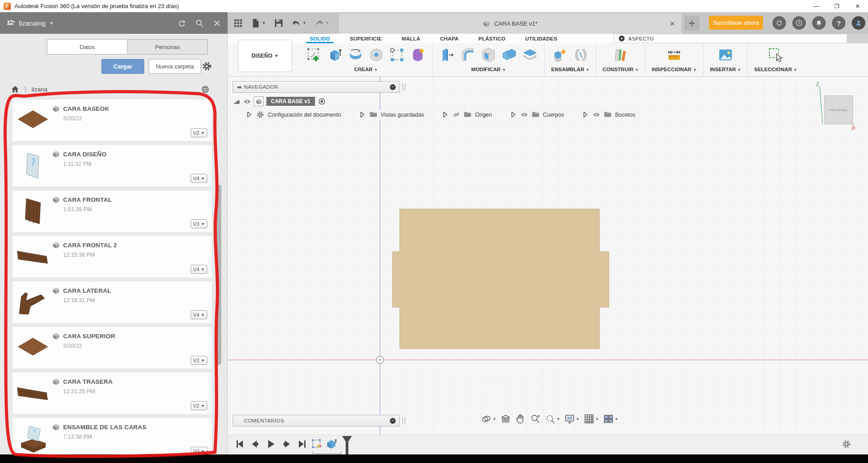 This screenshot has height=463, width=868. I want to click on list-item: CARA SUPERIOR 3/20/22 V2▼, so click(112, 348).